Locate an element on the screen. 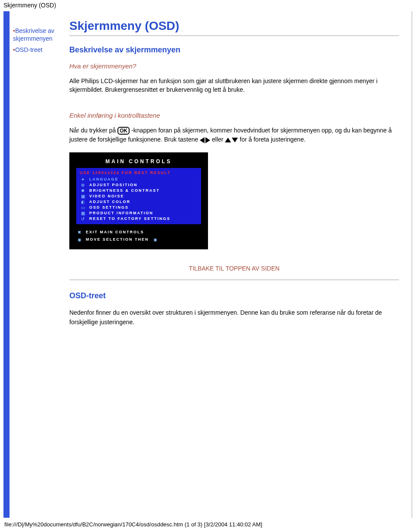 This screenshot has width=416, height=532. osd-exit-label: EXIT MAIN CONTROLS is located at coordinates (115, 232).